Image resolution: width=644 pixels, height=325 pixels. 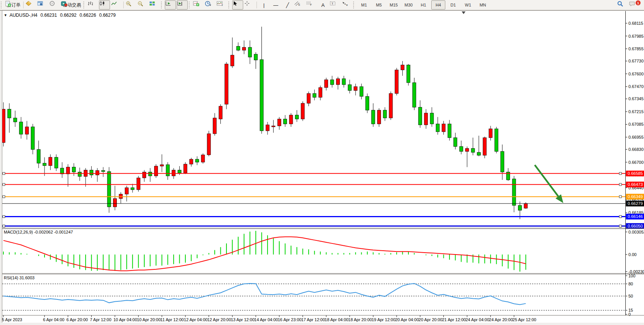 What do you see at coordinates (131, 5) in the screenshot?
I see `zoom-in-button` at bounding box center [131, 5].